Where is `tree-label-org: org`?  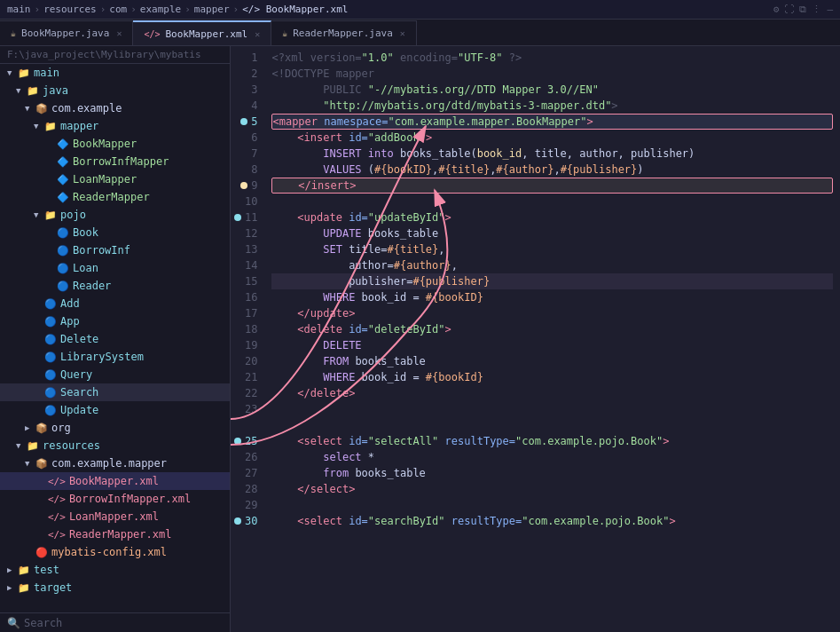 tree-label-org: org is located at coordinates (61, 428).